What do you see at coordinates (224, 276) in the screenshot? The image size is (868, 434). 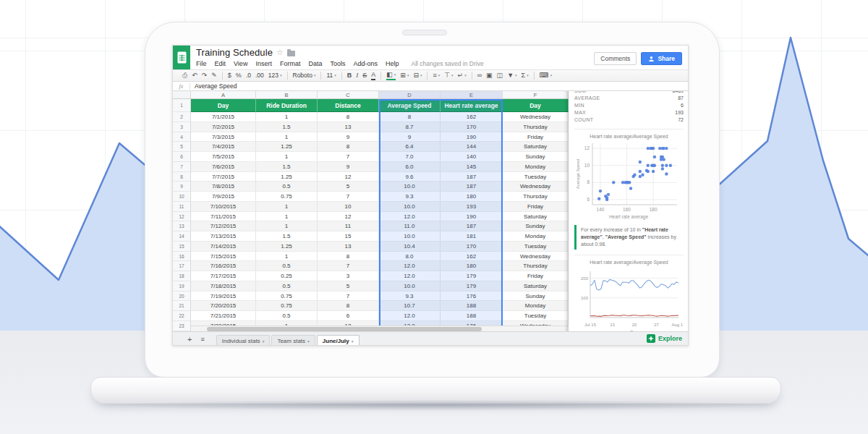 I see `cell: 7/17/2015` at bounding box center [224, 276].